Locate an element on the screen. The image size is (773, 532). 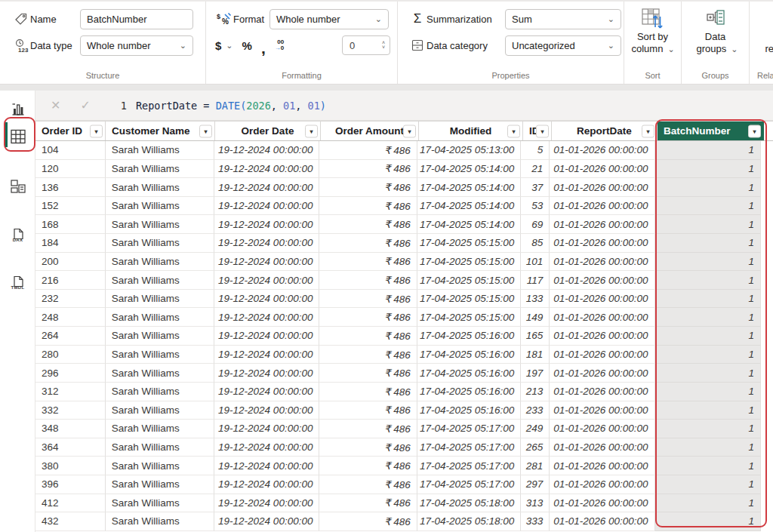
cell-order_id: 248 is located at coordinates (71, 317).